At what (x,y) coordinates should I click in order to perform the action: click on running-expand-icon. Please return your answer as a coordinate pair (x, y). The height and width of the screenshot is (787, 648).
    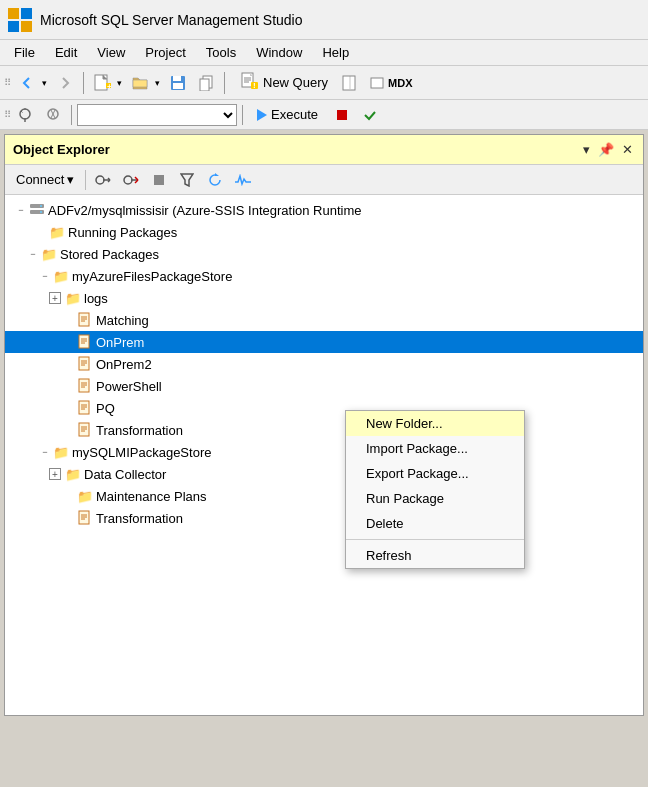
    Looking at the image, I should click on (41, 232).